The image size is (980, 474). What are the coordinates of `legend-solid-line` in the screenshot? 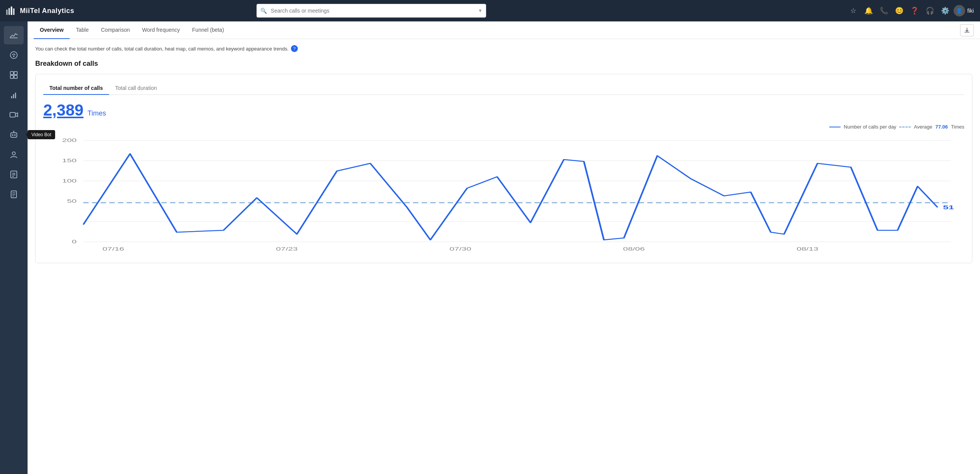 It's located at (835, 127).